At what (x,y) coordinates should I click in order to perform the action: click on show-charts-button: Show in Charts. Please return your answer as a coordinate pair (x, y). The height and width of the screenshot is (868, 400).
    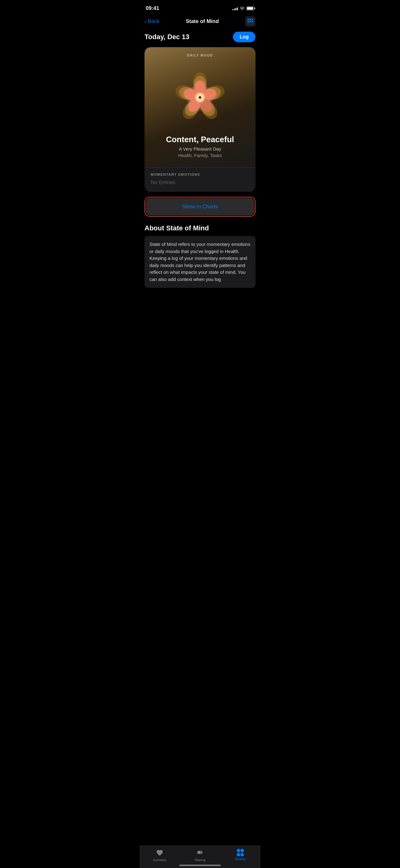
    Looking at the image, I should click on (200, 207).